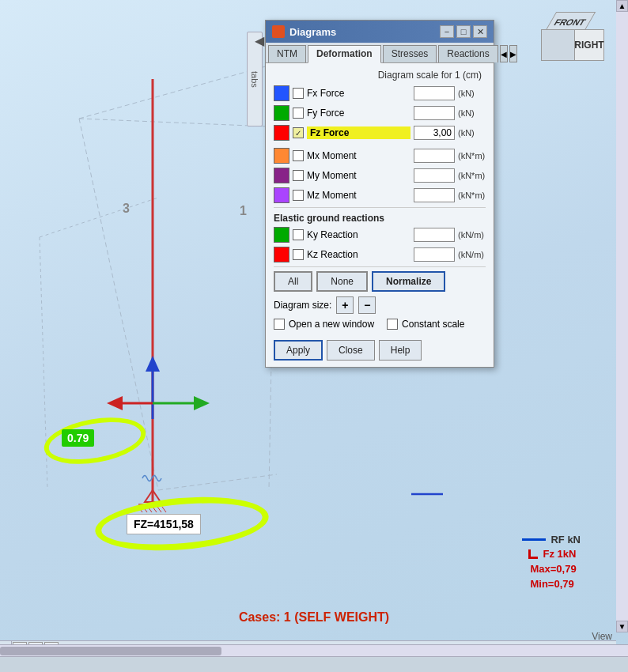  Describe the element at coordinates (359, 195) in the screenshot. I see `label-mz: Mz Moment` at that location.